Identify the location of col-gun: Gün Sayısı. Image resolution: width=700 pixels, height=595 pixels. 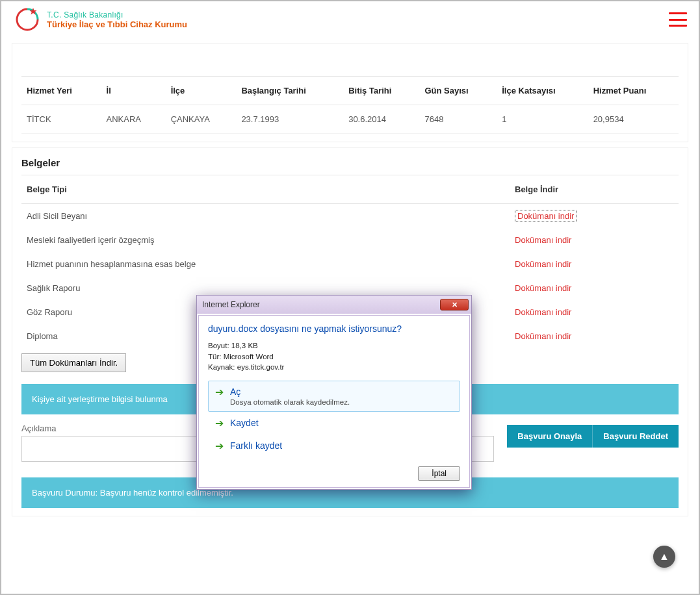
(458, 91).